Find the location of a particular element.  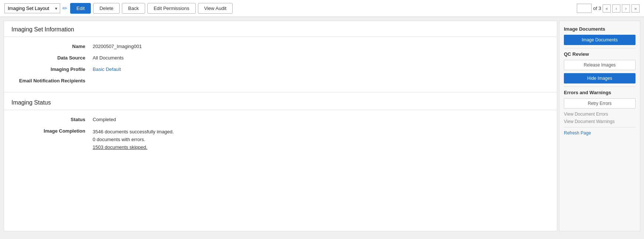

toolbar-right: 3 of 3 « ‹ › » is located at coordinates (608, 8).